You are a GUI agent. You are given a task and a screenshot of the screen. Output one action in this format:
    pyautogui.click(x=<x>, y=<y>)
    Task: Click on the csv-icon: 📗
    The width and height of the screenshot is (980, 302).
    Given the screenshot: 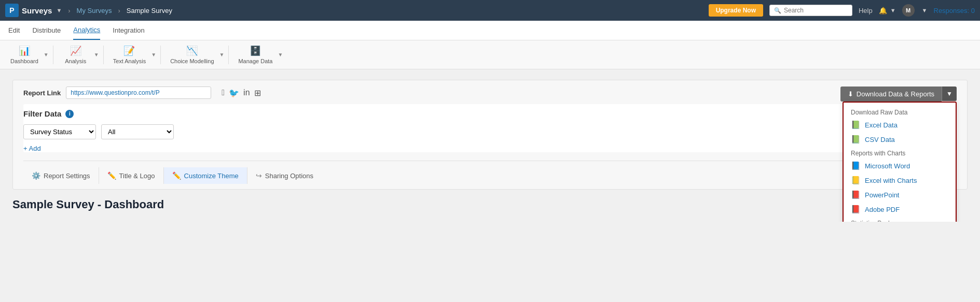 What is the action you would take?
    pyautogui.click(x=856, y=139)
    